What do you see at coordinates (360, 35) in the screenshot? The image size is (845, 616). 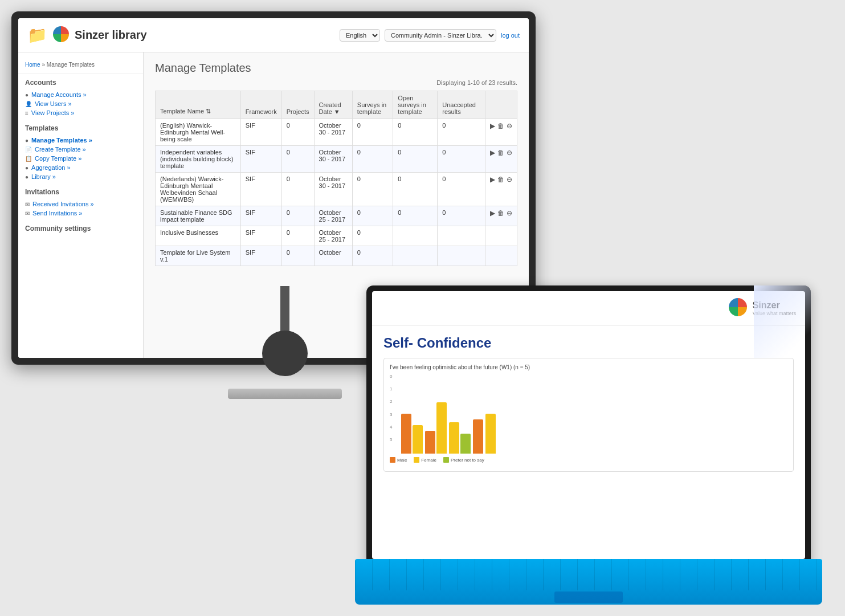 I see `language-select: English` at bounding box center [360, 35].